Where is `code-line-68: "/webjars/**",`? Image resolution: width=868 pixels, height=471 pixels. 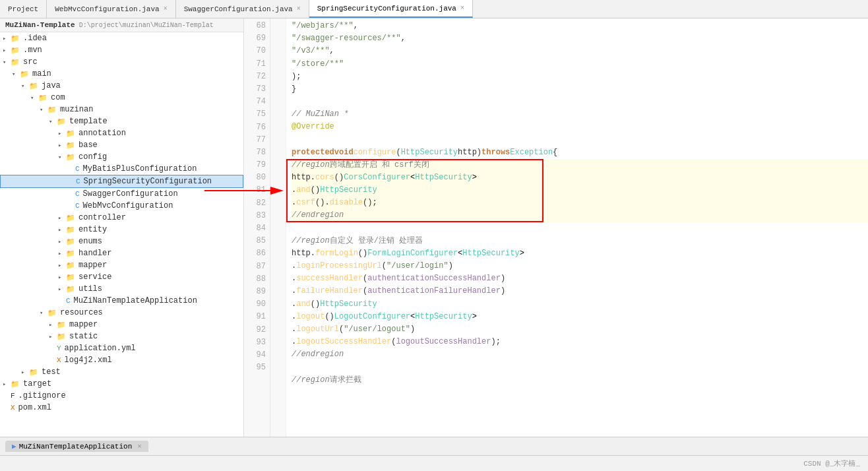
code-line-68: "/webjars/**", is located at coordinates (580, 26).